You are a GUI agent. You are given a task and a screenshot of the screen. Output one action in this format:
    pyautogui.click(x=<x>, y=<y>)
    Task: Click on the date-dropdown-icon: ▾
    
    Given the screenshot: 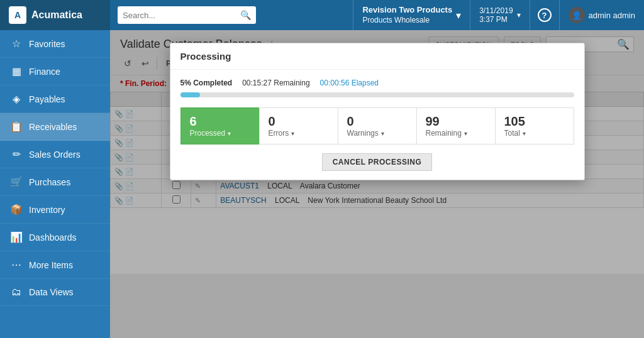 What is the action you would take?
    pyautogui.click(x=519, y=15)
    